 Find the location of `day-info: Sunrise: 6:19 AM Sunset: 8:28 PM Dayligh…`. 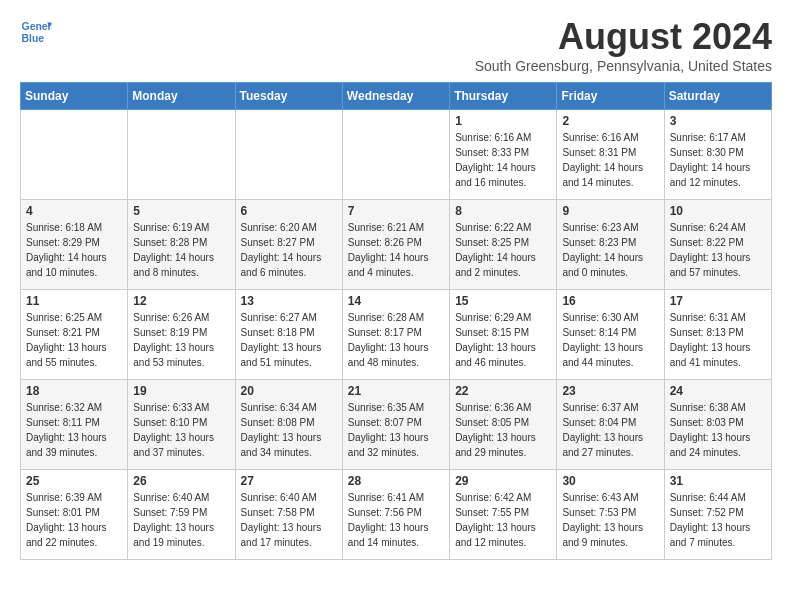

day-info: Sunrise: 6:19 AM Sunset: 8:28 PM Dayligh… is located at coordinates (181, 250).